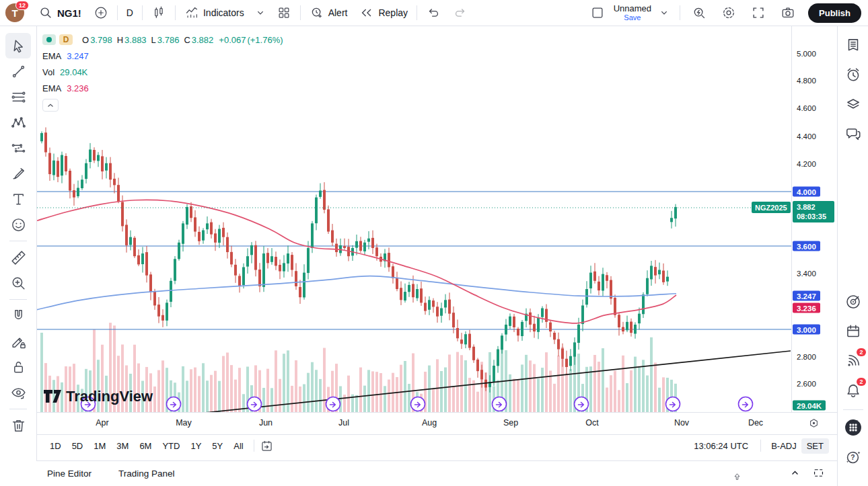 This screenshot has width=868, height=486. Describe the element at coordinates (265, 40) in the screenshot. I see `change-percent: (+1.76%)` at that location.